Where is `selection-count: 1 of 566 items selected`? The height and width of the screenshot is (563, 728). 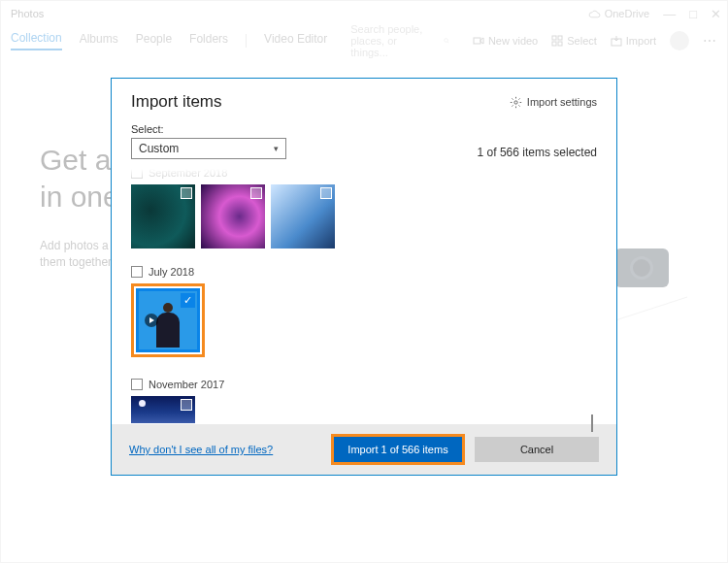
selection-count: 1 of 566 items selected is located at coordinates (538, 152).